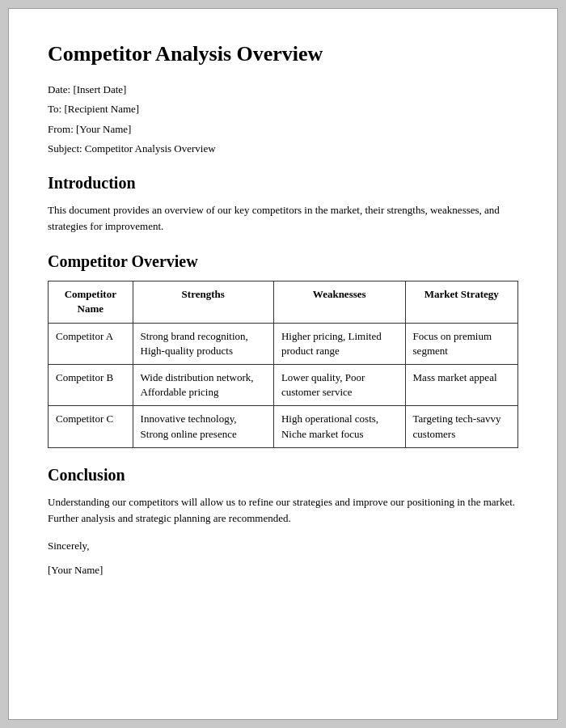 The width and height of the screenshot is (566, 728). I want to click on strategy-cell: Mass market appeal, so click(461, 385).